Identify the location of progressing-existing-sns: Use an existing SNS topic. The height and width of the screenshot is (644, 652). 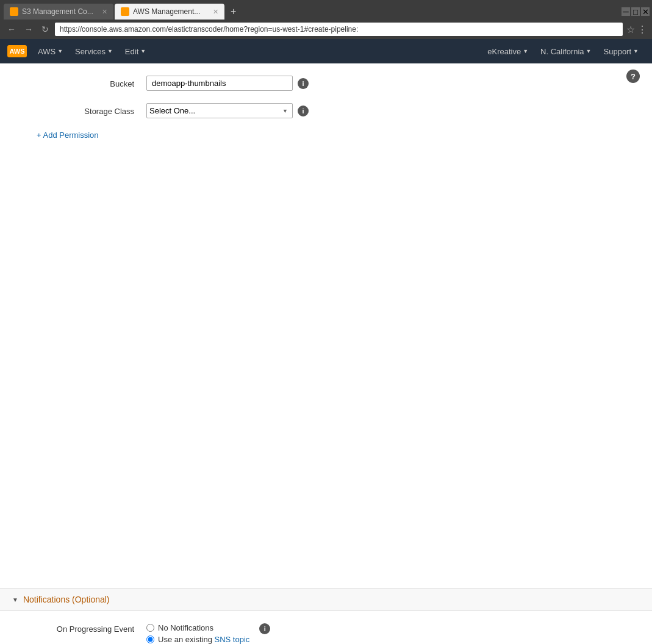
(198, 639).